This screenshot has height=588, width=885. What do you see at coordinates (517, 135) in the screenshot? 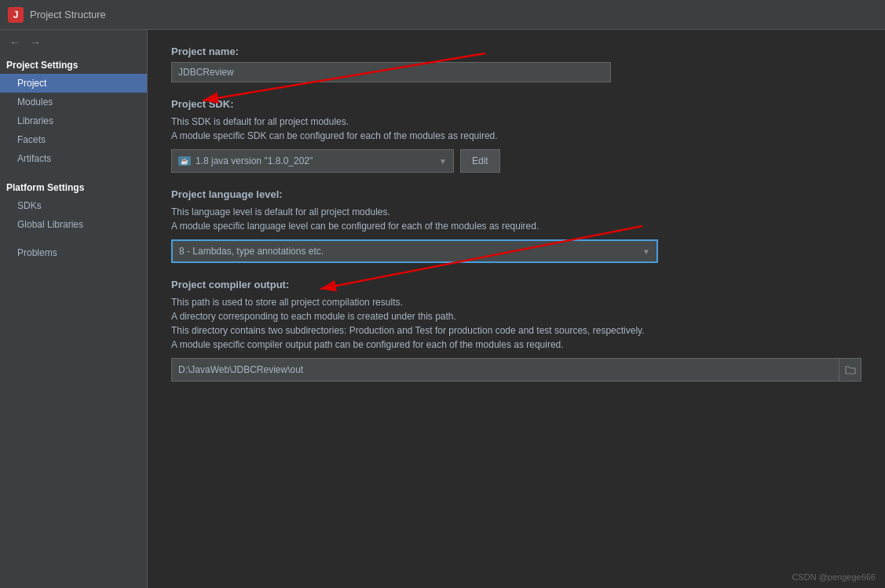
I see `project-sdk-group: Project SDK: This SDK is default for all…` at bounding box center [517, 135].